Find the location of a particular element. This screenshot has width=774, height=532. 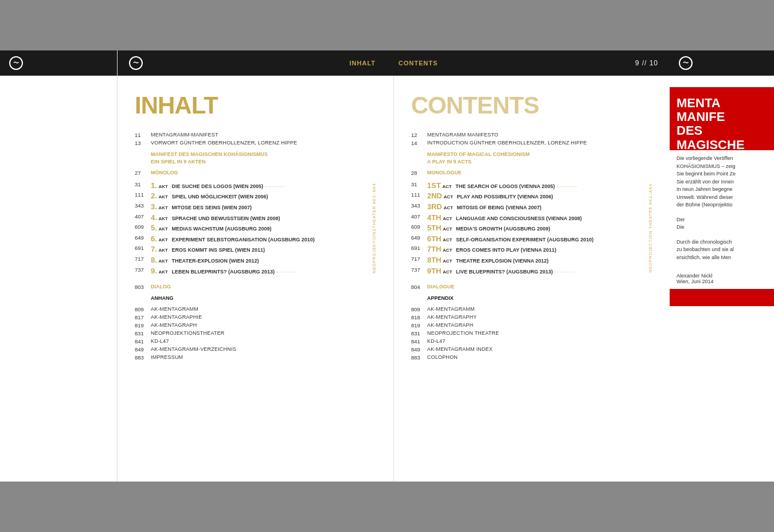

table-row: 609 5TH ACT MEDIA'S GROWTH (AUGSBURG 200… is located at coordinates (529, 228).